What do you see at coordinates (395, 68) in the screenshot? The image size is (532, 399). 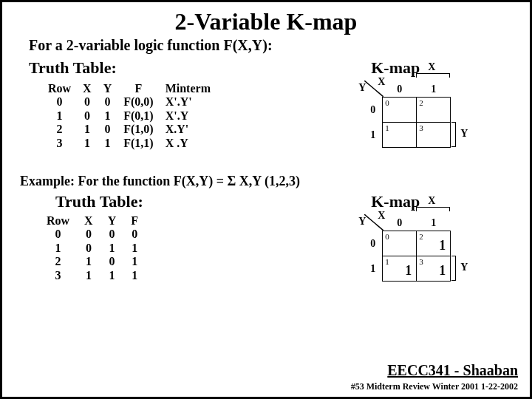 I see `kmap-heading-1: K-map` at bounding box center [395, 68].